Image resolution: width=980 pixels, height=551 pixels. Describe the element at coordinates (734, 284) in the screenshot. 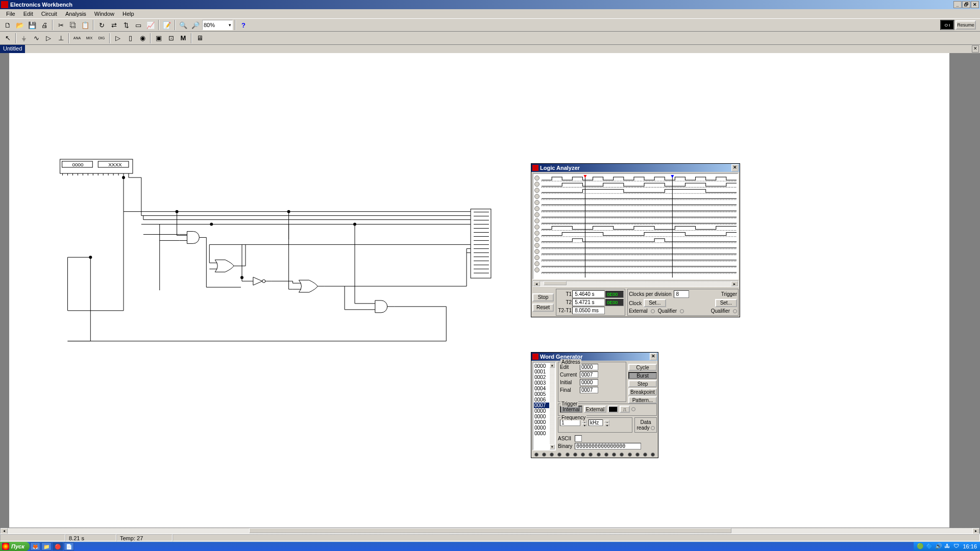

I see `la-scroll-right: ▸` at that location.